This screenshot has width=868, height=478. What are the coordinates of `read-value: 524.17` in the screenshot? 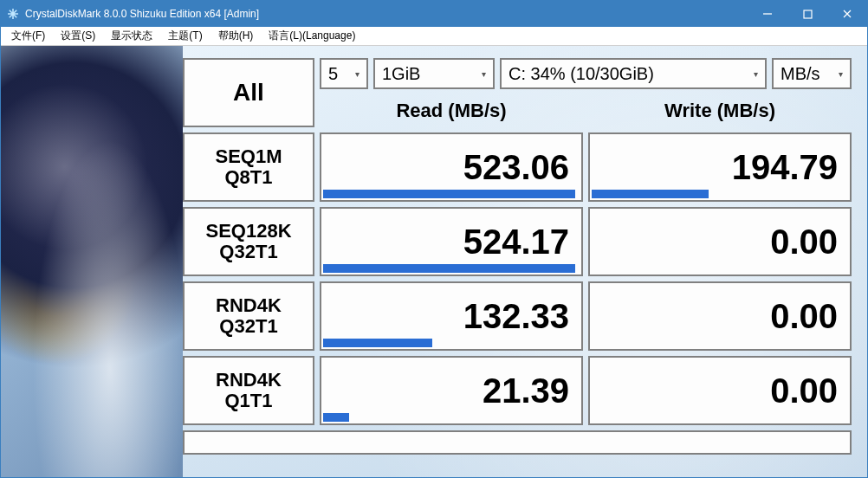 It's located at (516, 242).